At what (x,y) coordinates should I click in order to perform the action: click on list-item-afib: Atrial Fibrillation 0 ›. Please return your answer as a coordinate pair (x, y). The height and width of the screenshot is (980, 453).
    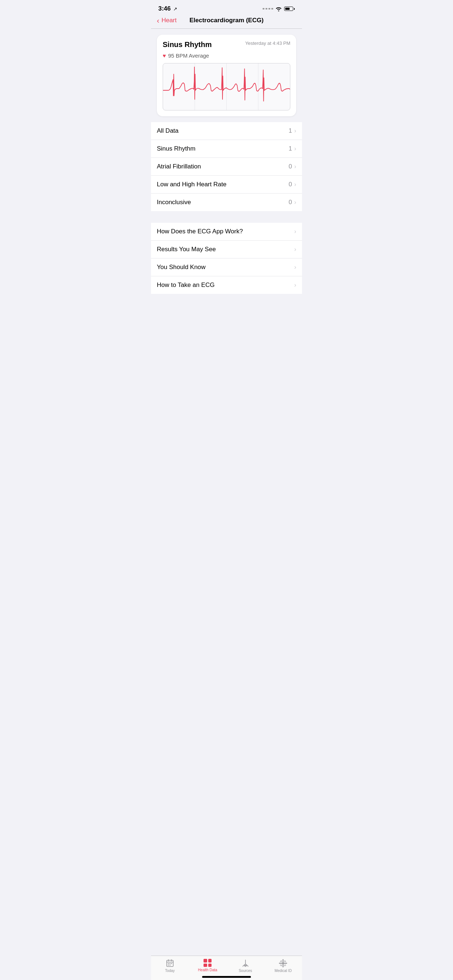
    Looking at the image, I should click on (226, 167).